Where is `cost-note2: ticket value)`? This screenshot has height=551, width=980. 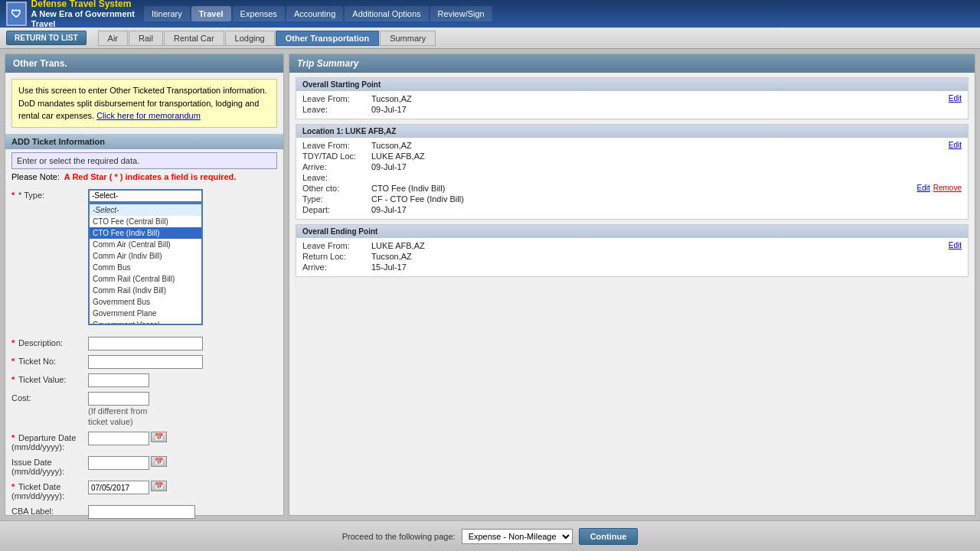 cost-note2: ticket value) is located at coordinates (119, 422).